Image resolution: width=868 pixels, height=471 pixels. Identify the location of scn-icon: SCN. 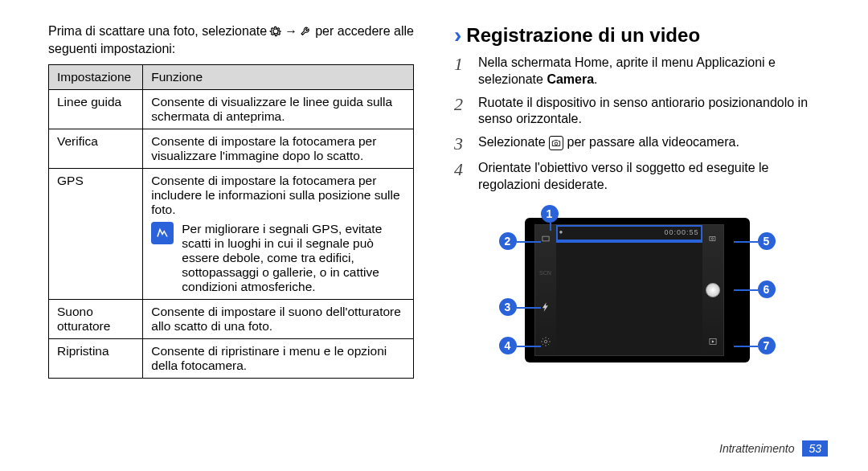
(546, 273).